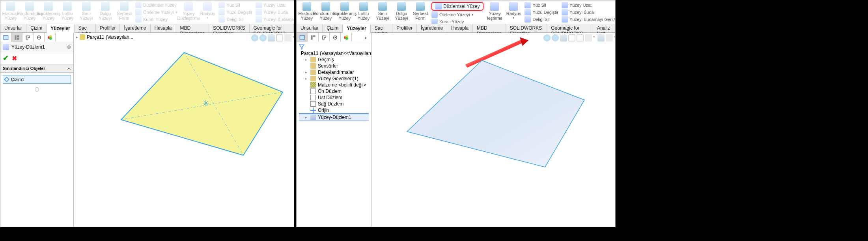 The height and width of the screenshot is (241, 868). What do you see at coordinates (580, 38) in the screenshot?
I see `hide-show-button` at bounding box center [580, 38].